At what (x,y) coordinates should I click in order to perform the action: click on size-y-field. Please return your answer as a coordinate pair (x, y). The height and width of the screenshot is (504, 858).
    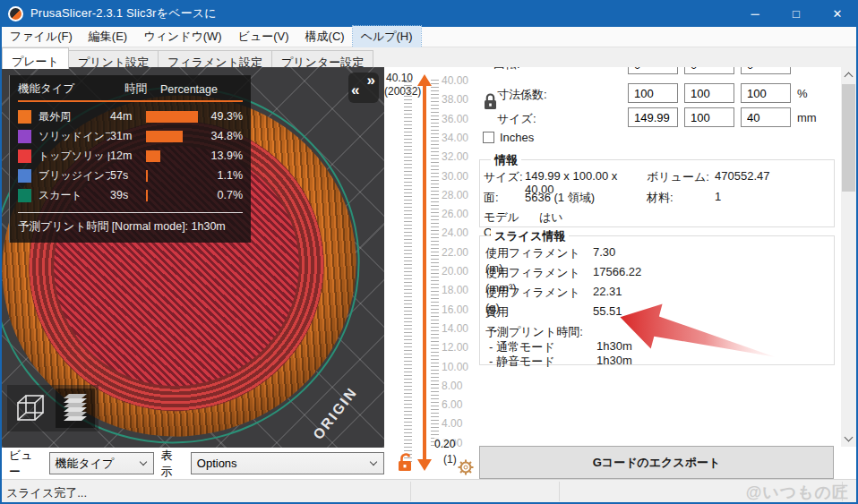
    Looking at the image, I should click on (709, 117).